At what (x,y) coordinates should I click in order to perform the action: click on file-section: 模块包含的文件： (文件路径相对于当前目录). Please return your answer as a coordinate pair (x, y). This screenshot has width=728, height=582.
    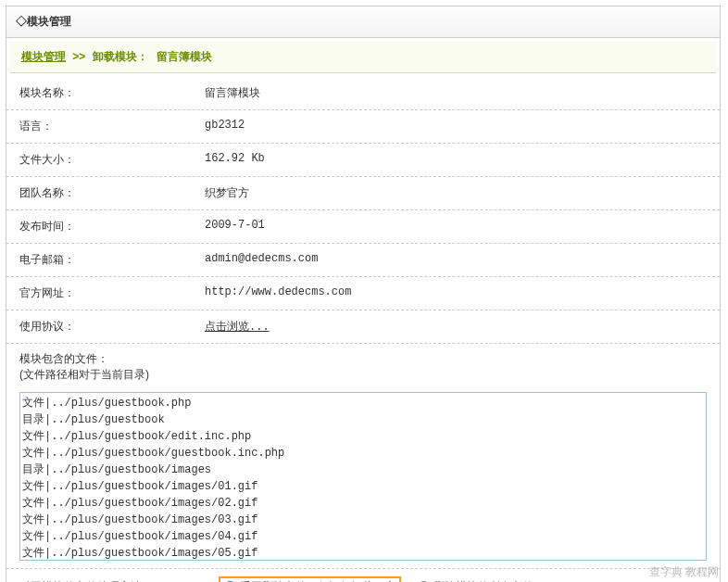
    Looking at the image, I should click on (363, 367).